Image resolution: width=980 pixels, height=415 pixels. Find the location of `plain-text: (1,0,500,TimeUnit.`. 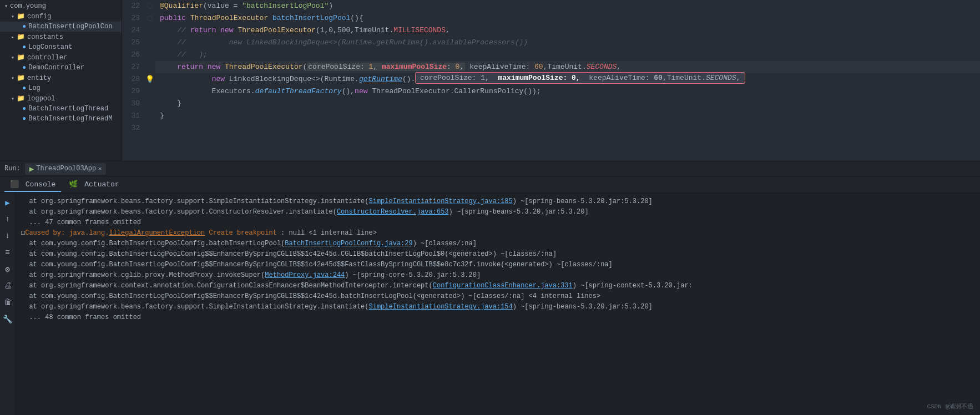

plain-text: (1,0,500,TimeUnit. is located at coordinates (355, 30).